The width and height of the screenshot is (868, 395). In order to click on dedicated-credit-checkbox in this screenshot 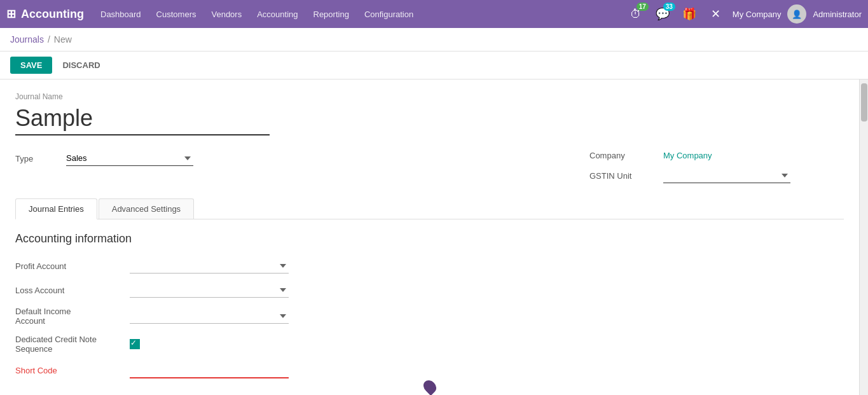, I will do `click(135, 344)`.